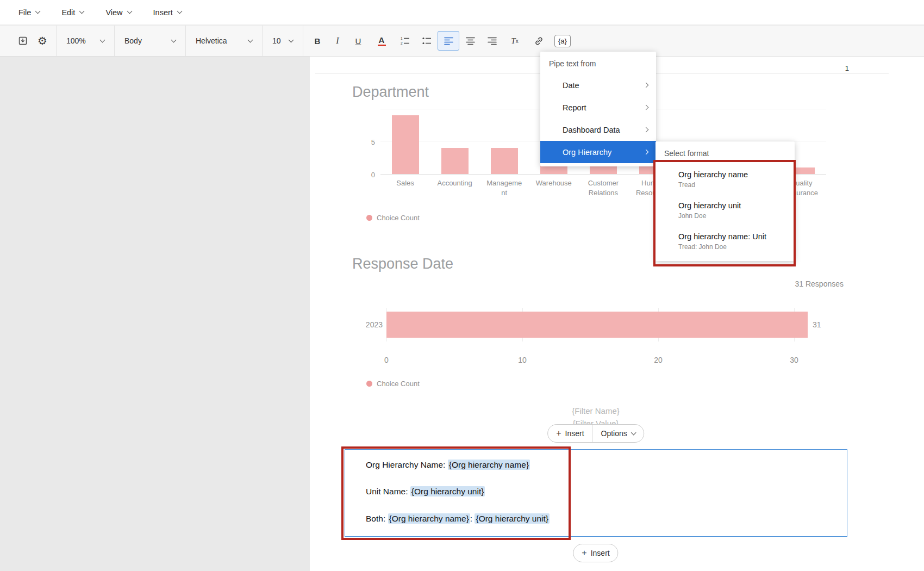 This screenshot has height=571, width=924. I want to click on format-option-example: John Doe, so click(732, 216).